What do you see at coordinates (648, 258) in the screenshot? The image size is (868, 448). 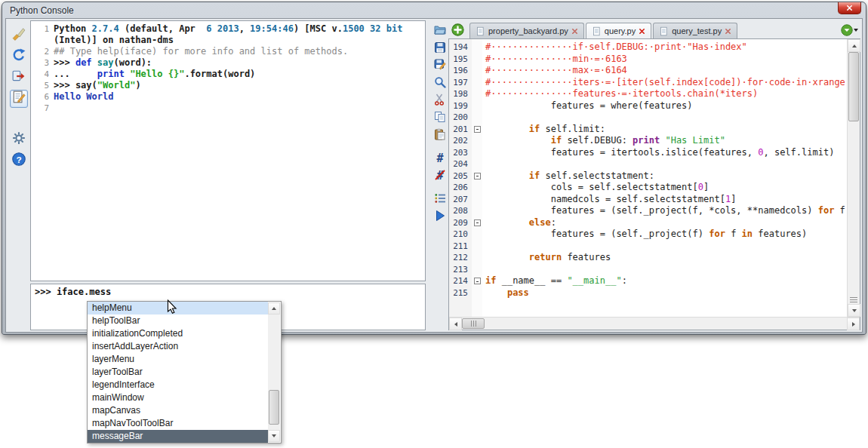 I see `editor-line: 212 return features` at bounding box center [648, 258].